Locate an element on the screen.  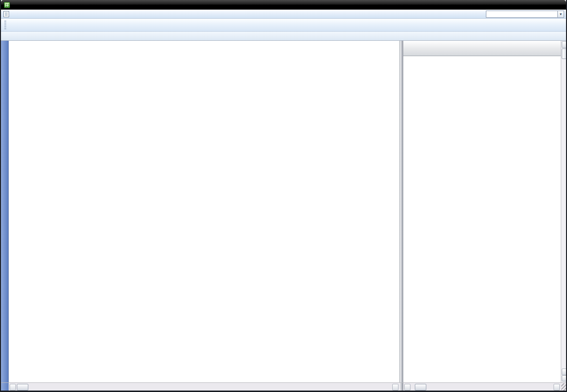
table-scroll-thumb is located at coordinates (23, 387).